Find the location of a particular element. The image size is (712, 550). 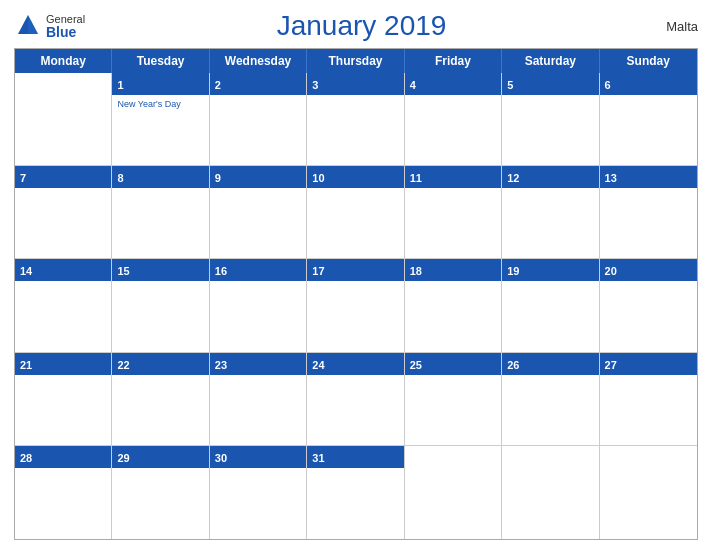

calendar-cell: 27 is located at coordinates (648, 400).